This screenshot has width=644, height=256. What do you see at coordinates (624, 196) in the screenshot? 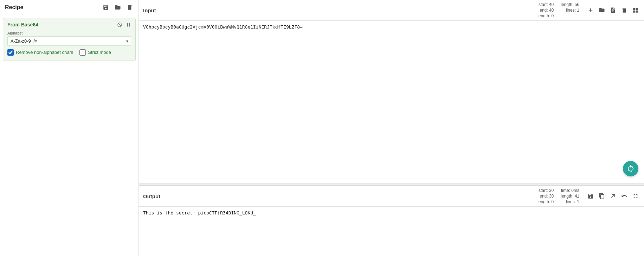
I see `output-undo-button` at bounding box center [624, 196].